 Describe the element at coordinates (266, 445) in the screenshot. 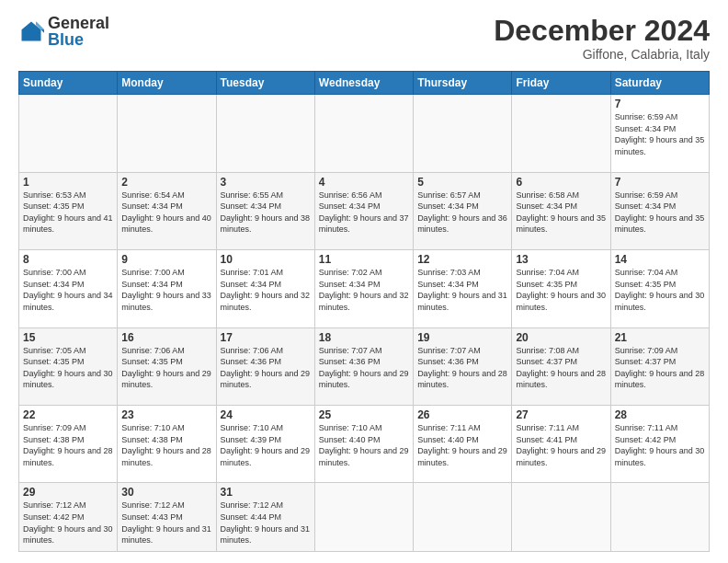

I see `day-info: Sunrise: 7:10 AM Sunset: 4:39 PM Dayligh…` at that location.